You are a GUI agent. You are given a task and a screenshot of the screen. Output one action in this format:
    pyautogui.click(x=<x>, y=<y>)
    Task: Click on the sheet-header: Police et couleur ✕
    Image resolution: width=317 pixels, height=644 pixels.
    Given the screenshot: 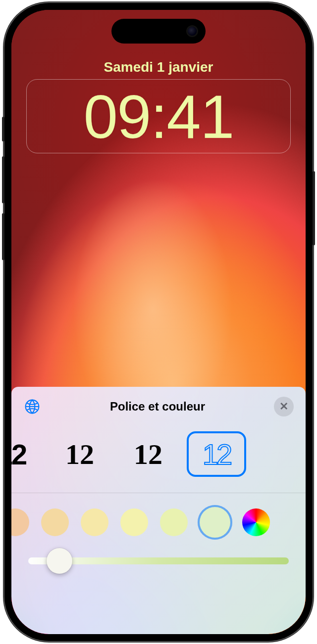 What is the action you would take?
    pyautogui.click(x=158, y=406)
    